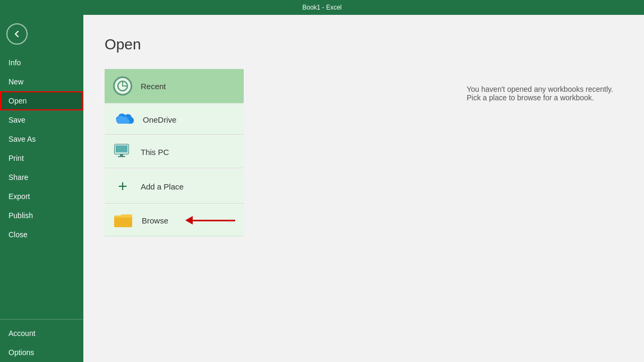 The height and width of the screenshot is (362, 644). Describe the element at coordinates (364, 45) in the screenshot. I see `page-title: Open` at that location.